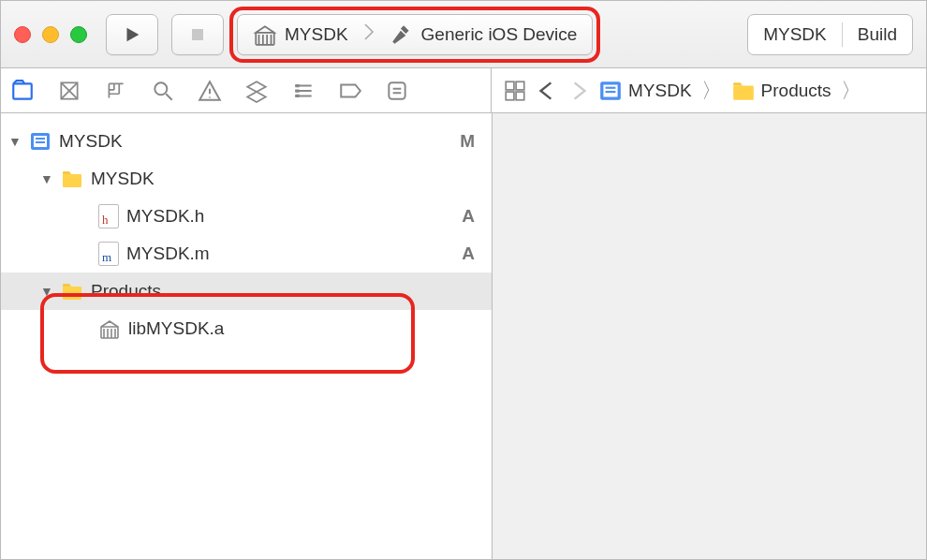 The image size is (927, 560). I want to click on related-items-icon, so click(515, 91).